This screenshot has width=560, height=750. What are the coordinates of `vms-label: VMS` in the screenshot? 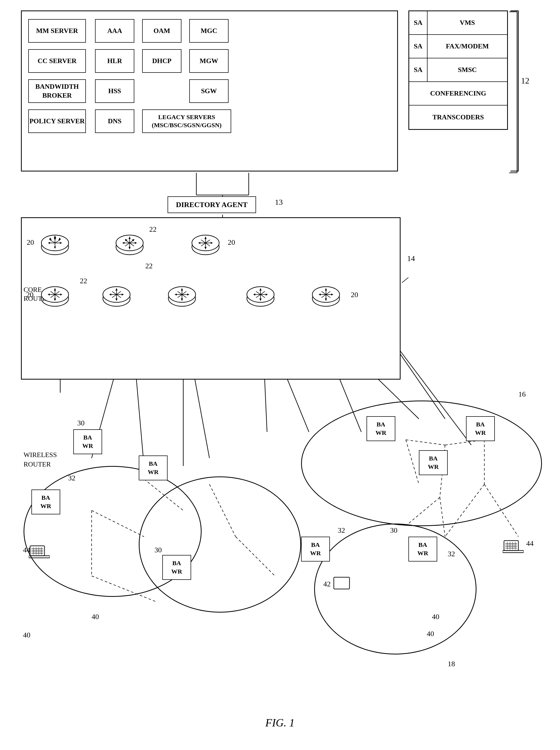 It's located at (467, 23).